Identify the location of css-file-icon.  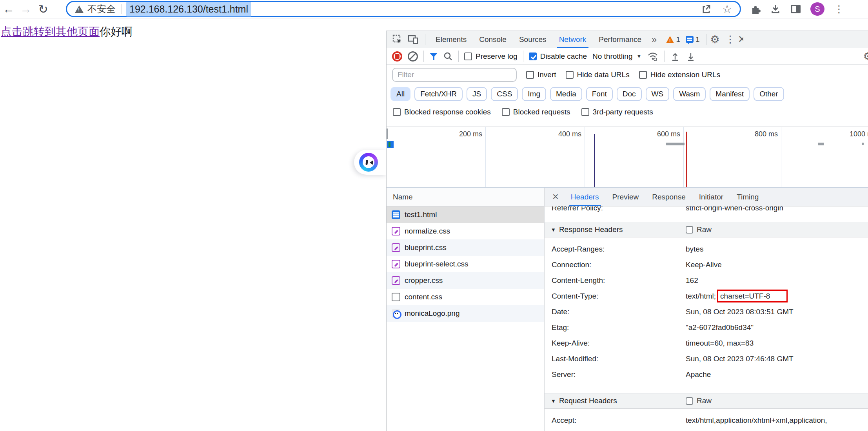
(396, 231).